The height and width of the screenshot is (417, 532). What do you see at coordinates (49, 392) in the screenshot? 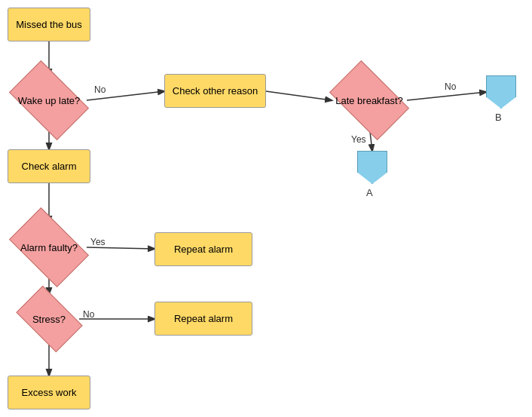
I see `excess-work-node: Excess work` at bounding box center [49, 392].